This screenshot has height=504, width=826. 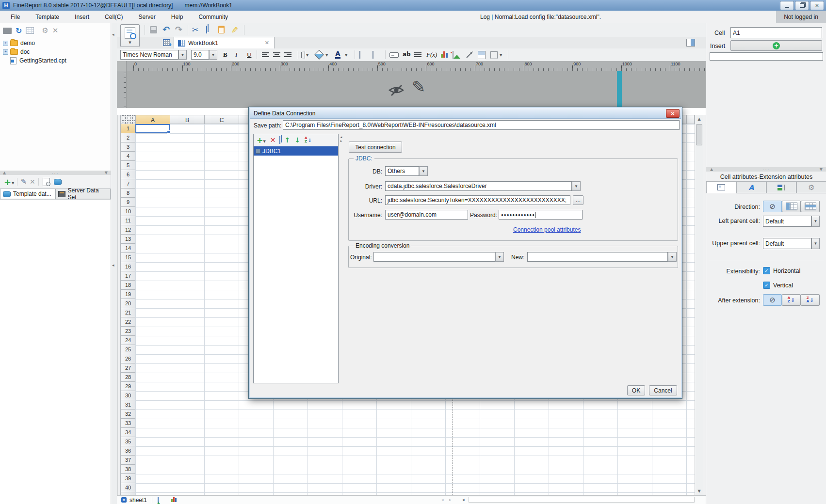 I want to click on upper-parent-select: Default, so click(x=787, y=243).